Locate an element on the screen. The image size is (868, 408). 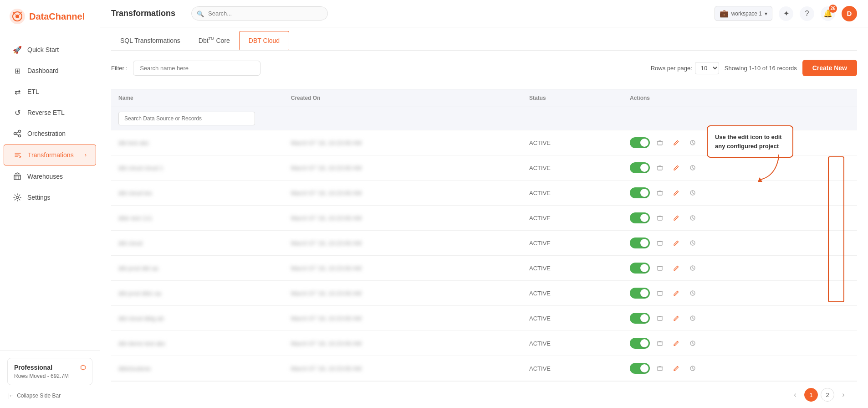
col-header-created: Created On is located at coordinates (403, 98).